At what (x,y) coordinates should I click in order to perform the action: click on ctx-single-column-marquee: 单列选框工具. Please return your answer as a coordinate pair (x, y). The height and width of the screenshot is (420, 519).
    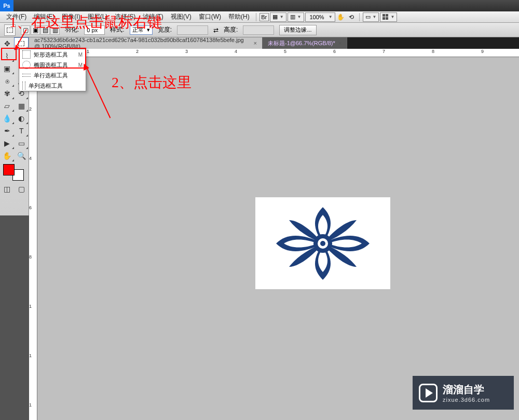
    Looking at the image, I should click on (52, 86).